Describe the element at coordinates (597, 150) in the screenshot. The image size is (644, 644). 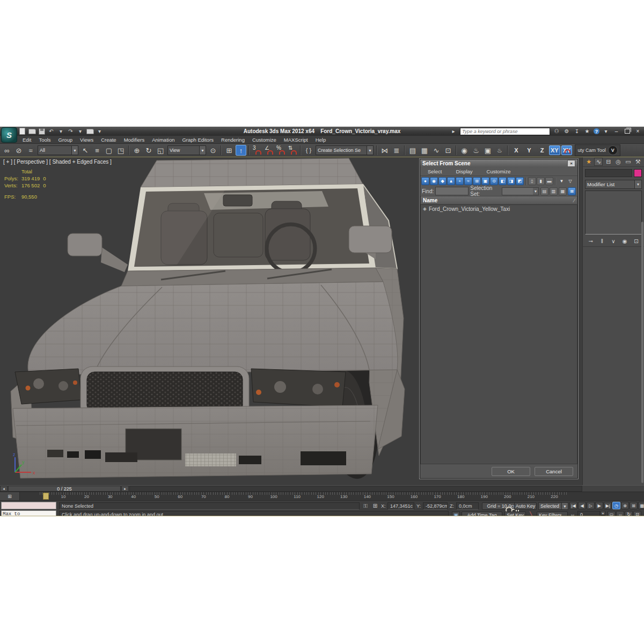
I see `camera-tool-toolbar: uty Cam ToolV` at that location.